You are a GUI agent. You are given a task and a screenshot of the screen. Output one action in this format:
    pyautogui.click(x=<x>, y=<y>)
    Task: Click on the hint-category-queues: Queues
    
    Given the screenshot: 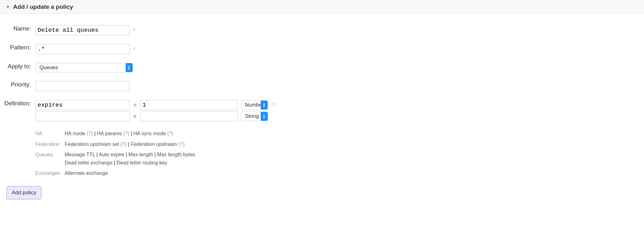 What is the action you would take?
    pyautogui.click(x=50, y=158)
    